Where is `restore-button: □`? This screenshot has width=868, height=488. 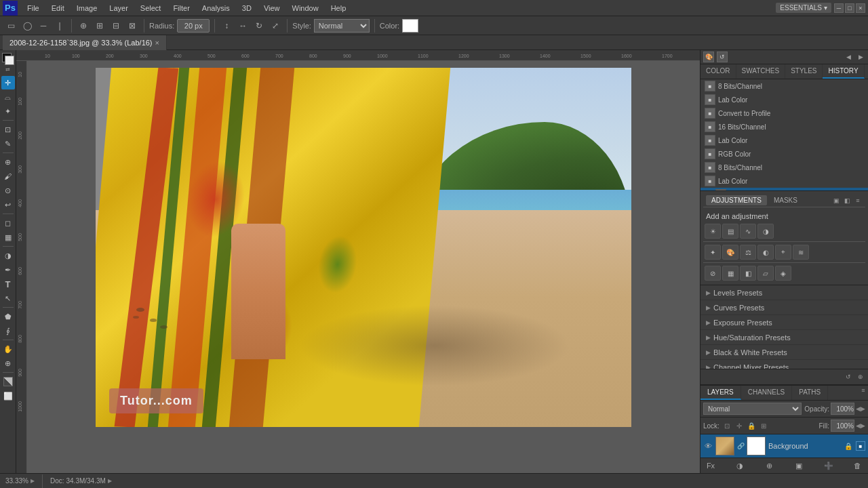 restore-button: □ is located at coordinates (850, 8).